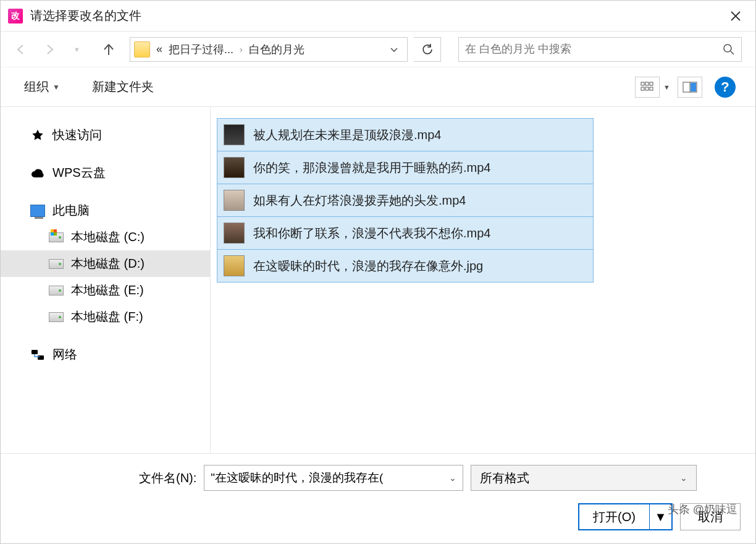  What do you see at coordinates (729, 49) in the screenshot?
I see `search-icon` at bounding box center [729, 49].